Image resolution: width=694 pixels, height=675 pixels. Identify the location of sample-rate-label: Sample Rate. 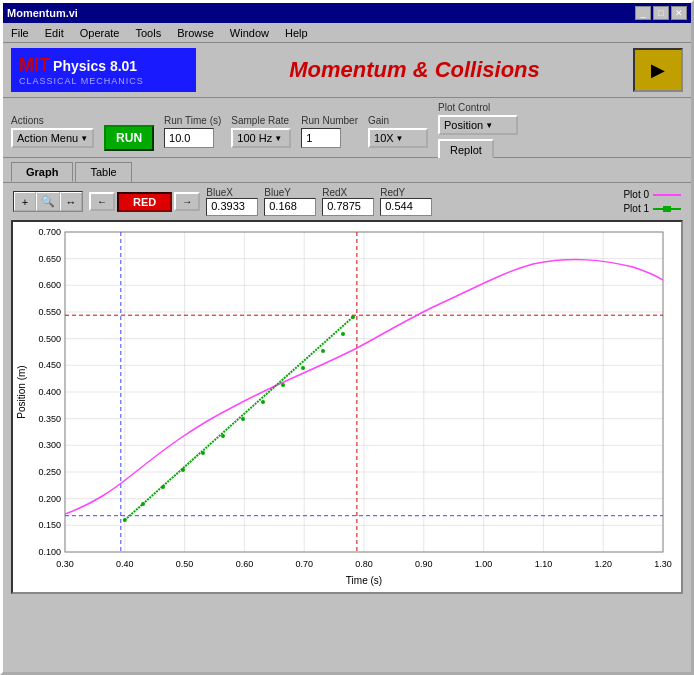
(260, 120).